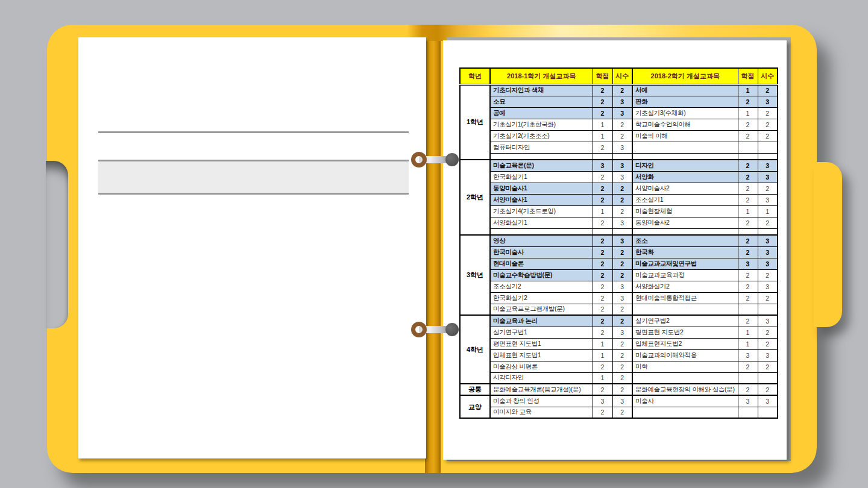 Image resolution: width=868 pixels, height=488 pixels. Describe the element at coordinates (541, 366) in the screenshot. I see `course-name-cell: 미술감상 비평론` at that location.